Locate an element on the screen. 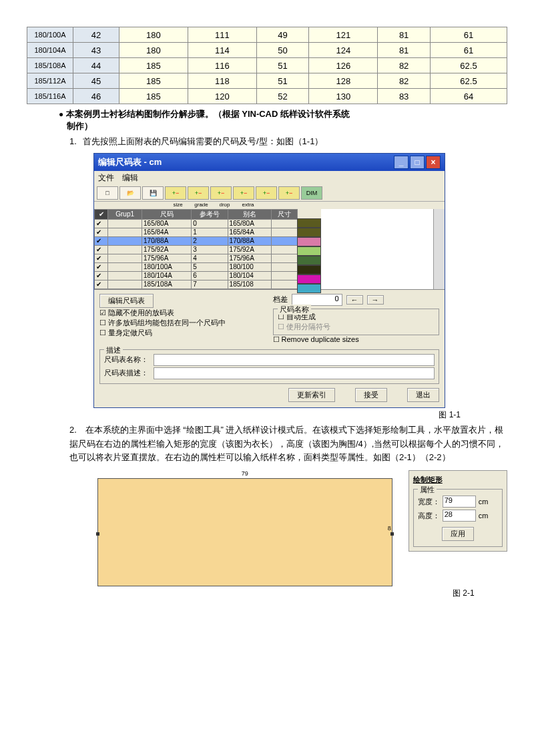  size-btn: +− is located at coordinates (176, 193).